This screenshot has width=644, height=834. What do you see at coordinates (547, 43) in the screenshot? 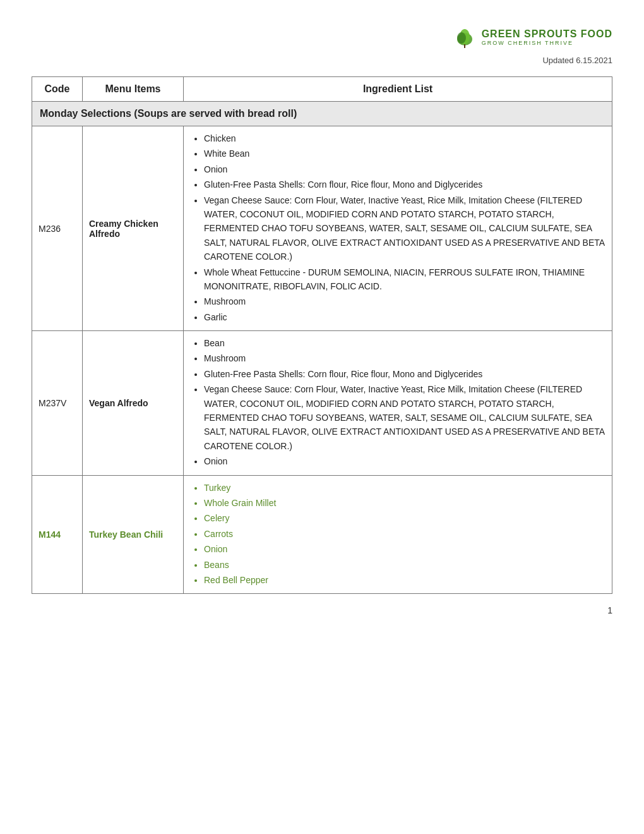
I see `logo-sub-text: Grow Cherish Thrive` at bounding box center [547, 43].